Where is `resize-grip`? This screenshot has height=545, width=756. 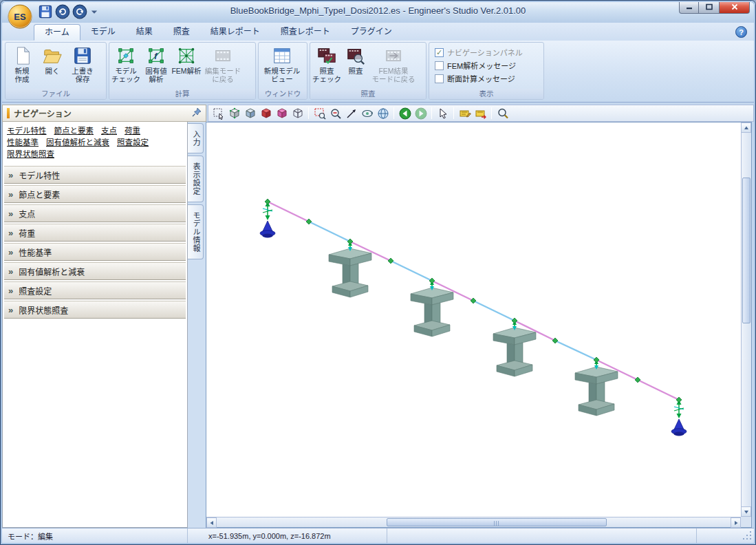 resize-grip is located at coordinates (748, 536).